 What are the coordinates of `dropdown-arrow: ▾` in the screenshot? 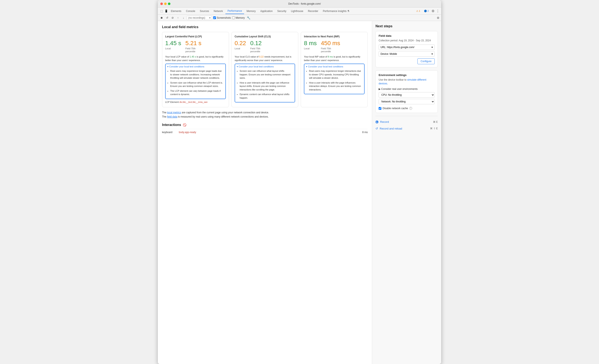 It's located at (210, 18).